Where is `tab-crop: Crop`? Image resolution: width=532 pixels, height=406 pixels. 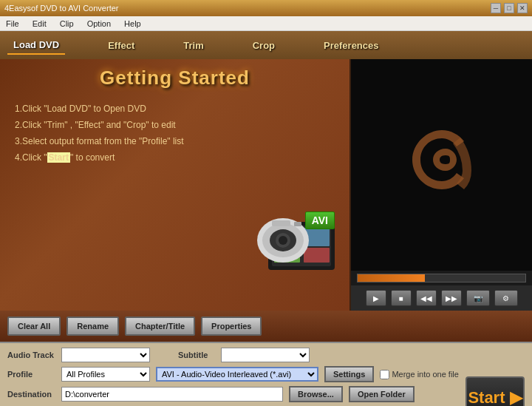 tab-crop: Crop is located at coordinates (264, 46).